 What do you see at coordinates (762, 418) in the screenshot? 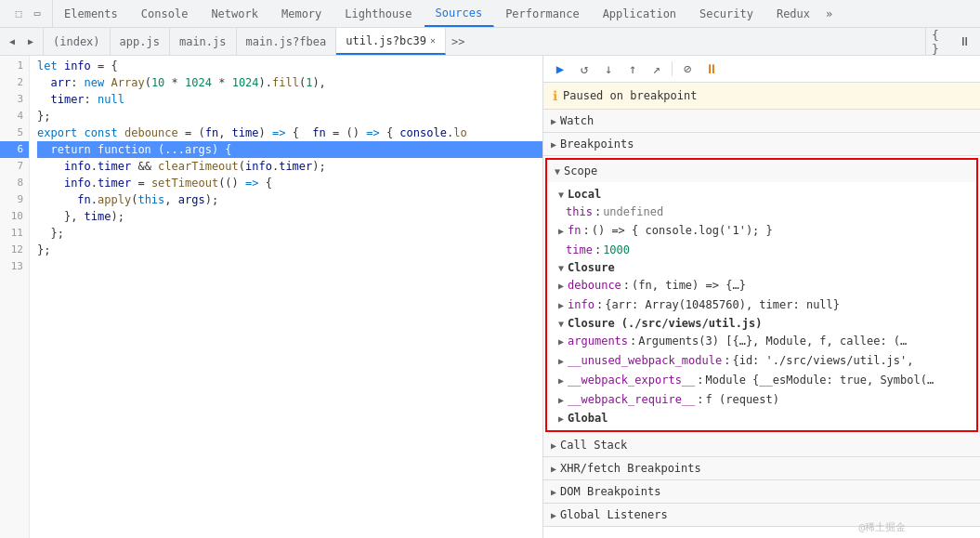
I see `global-group-header: ▶ Global` at bounding box center [762, 418].